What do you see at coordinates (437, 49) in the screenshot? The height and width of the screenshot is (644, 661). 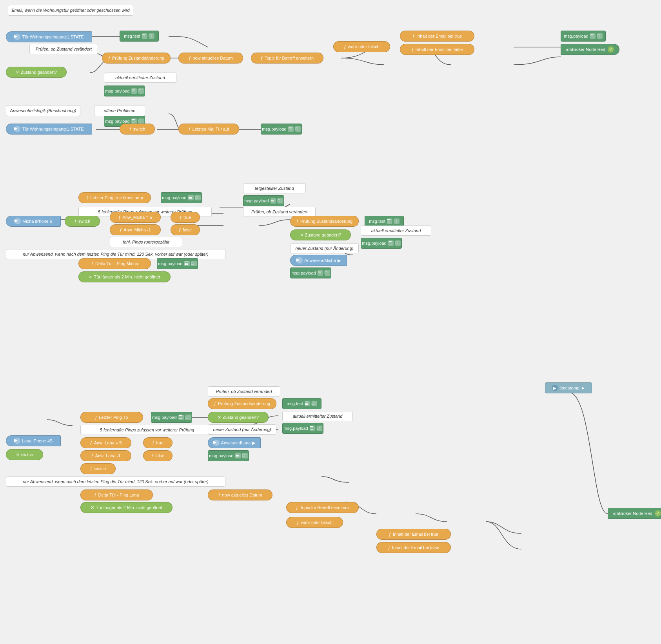 I see `inhalt-false: ƒ Inhalt der Email bei false` at bounding box center [437, 49].